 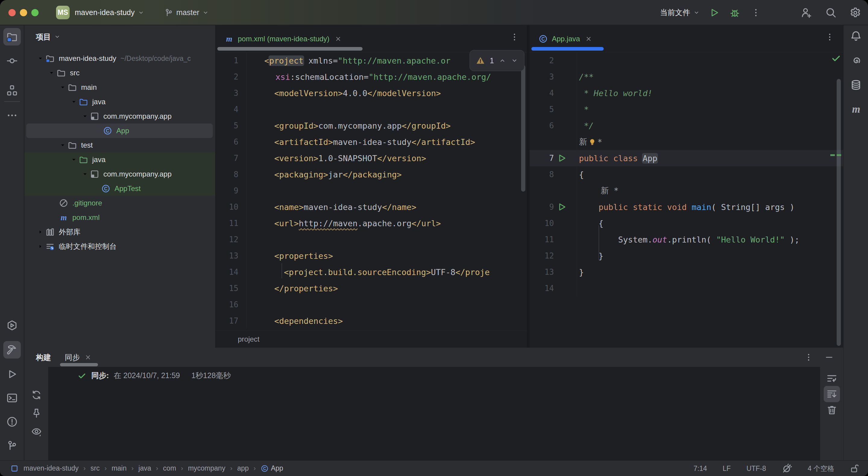 What do you see at coordinates (187, 12) in the screenshot?
I see `branch-selector: master` at bounding box center [187, 12].